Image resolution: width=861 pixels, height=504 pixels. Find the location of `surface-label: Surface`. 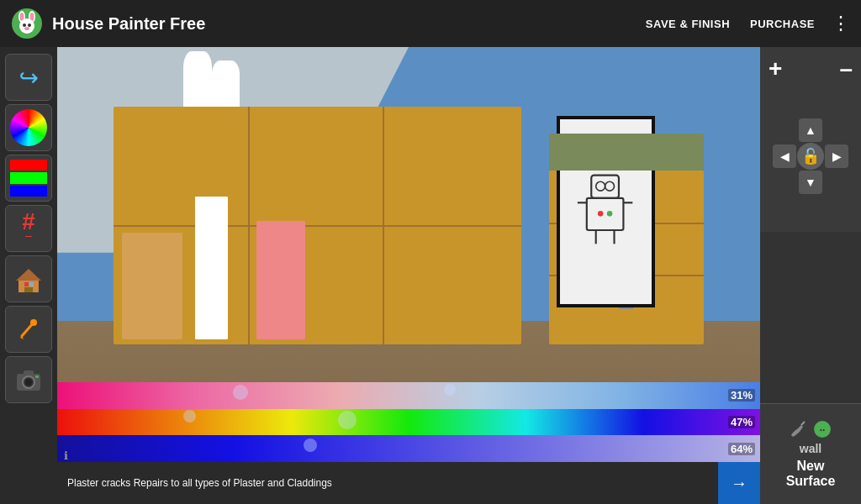

surface-label: Surface is located at coordinates (811, 481).